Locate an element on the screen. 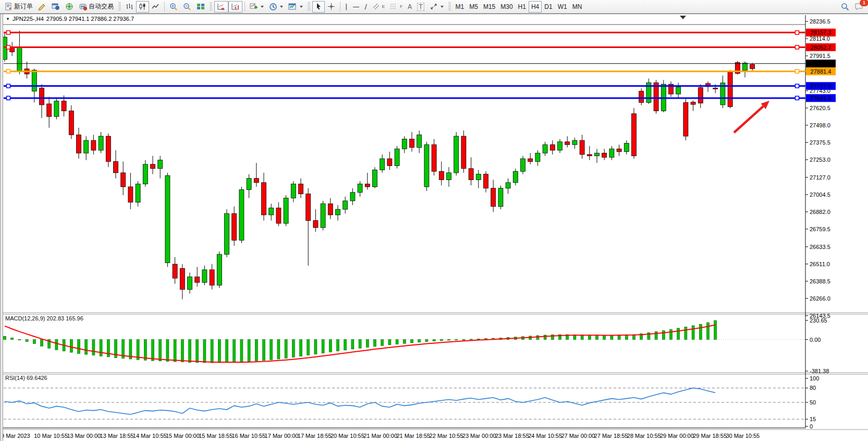 The width and height of the screenshot is (868, 441). timeframe-w1-button: W1 is located at coordinates (563, 7).